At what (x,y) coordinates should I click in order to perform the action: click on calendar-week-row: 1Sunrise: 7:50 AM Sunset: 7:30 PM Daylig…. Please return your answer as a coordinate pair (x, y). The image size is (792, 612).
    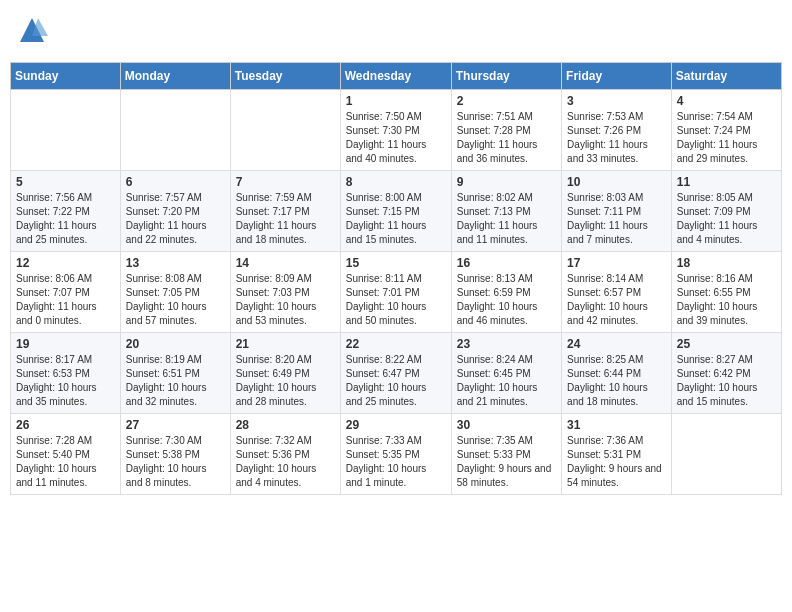
    Looking at the image, I should click on (396, 130).